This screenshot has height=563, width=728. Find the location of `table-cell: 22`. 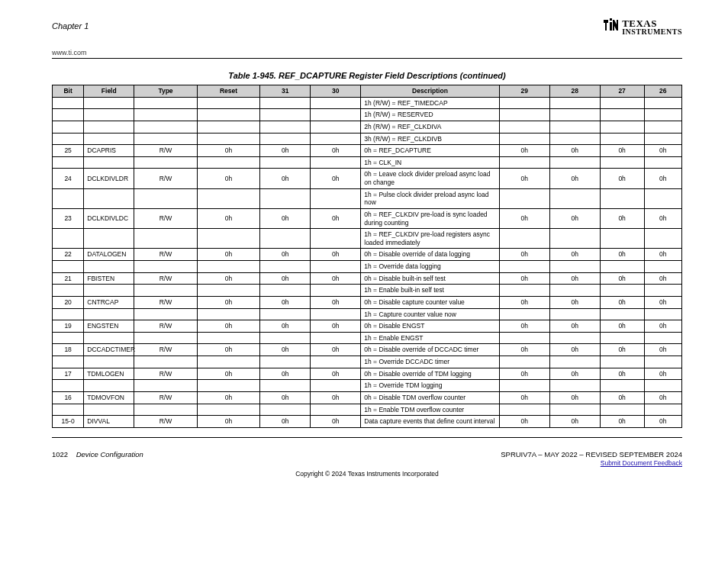

table-cell: 22 is located at coordinates (69, 255).